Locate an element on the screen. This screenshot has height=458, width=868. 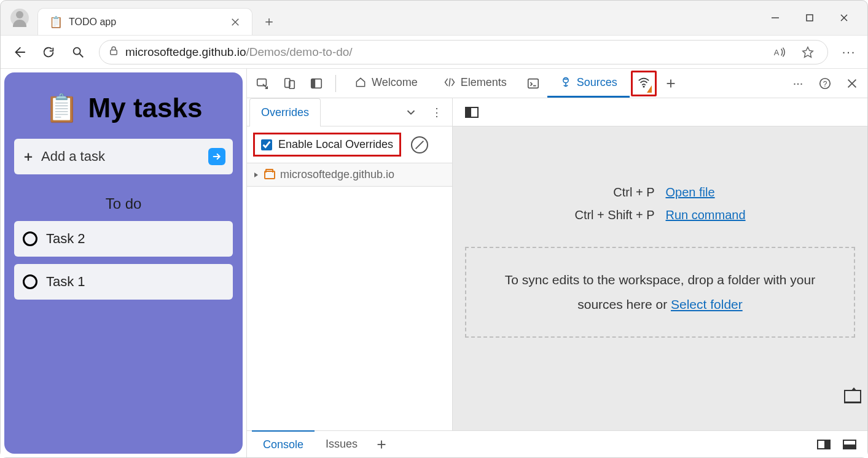
profile-avatar is located at coordinates (20, 18).